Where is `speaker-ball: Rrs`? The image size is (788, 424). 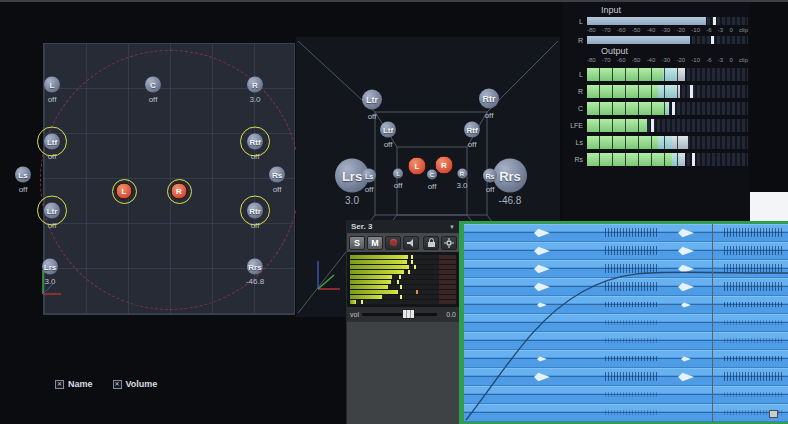 speaker-ball: Rrs is located at coordinates (255, 267).